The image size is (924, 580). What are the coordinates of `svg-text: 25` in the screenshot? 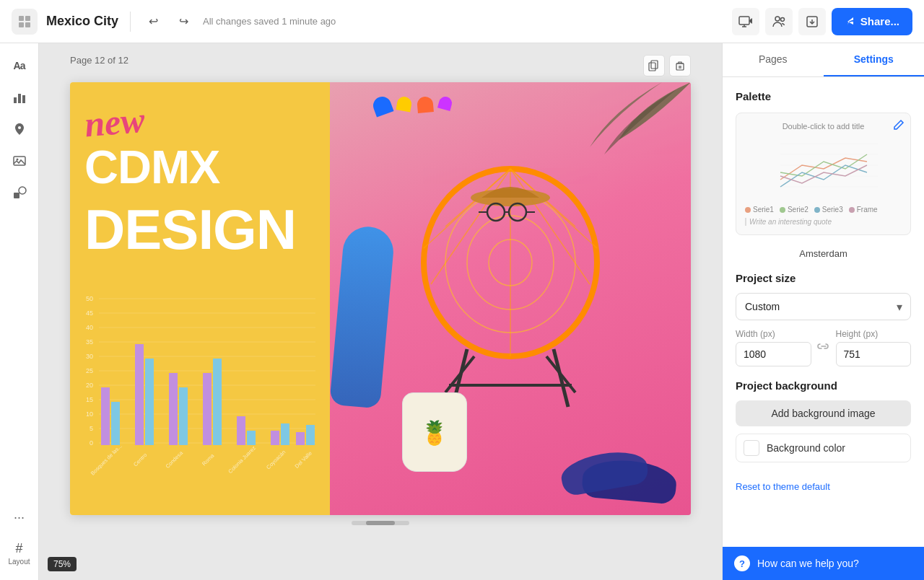 It's located at (90, 371).